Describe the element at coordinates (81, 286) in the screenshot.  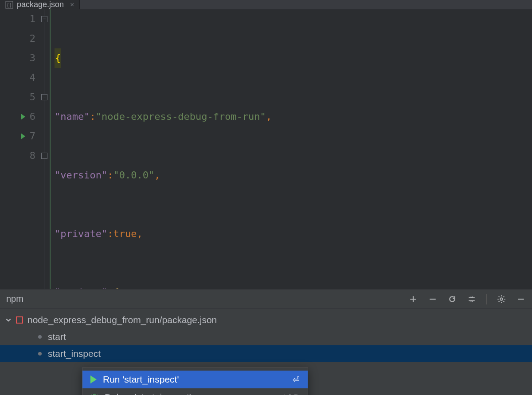
I see `json-key: "scripts"` at that location.